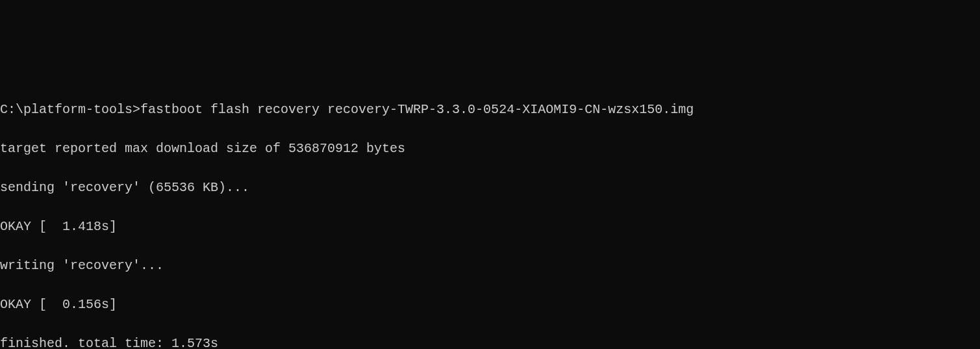 The height and width of the screenshot is (349, 980). I want to click on terminal-line: C:\platform-tools>fastboot flash recover…, so click(490, 110).